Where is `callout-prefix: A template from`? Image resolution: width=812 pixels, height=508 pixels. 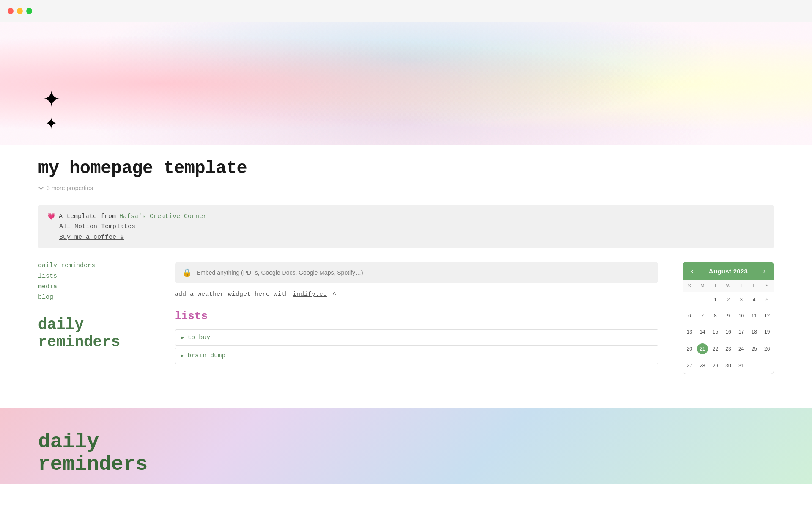 callout-prefix: A template from is located at coordinates (87, 217).